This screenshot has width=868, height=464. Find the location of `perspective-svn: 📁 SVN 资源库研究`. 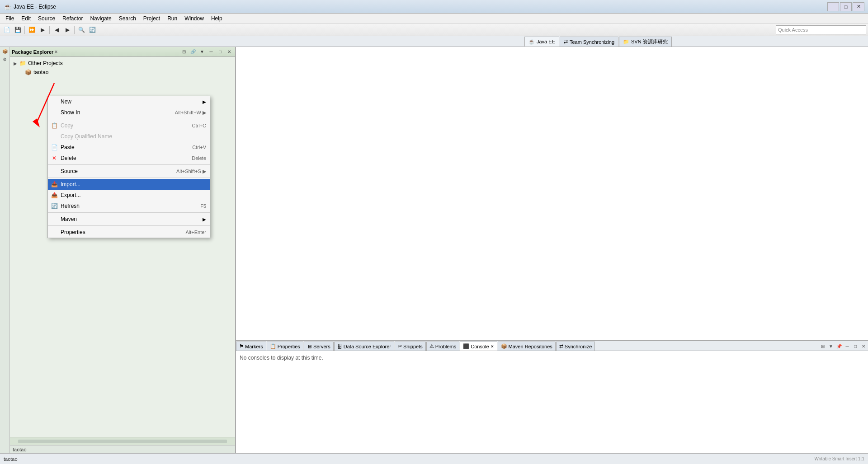

perspective-svn: 📁 SVN 资源库研究 is located at coordinates (646, 42).